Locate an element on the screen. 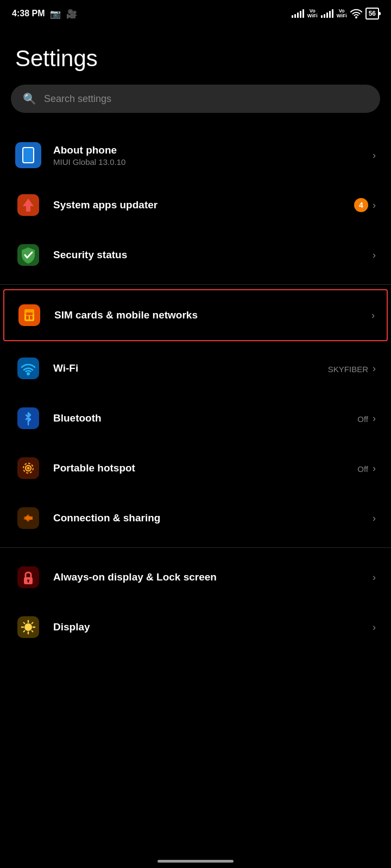  security-content: Security status is located at coordinates (213, 255).